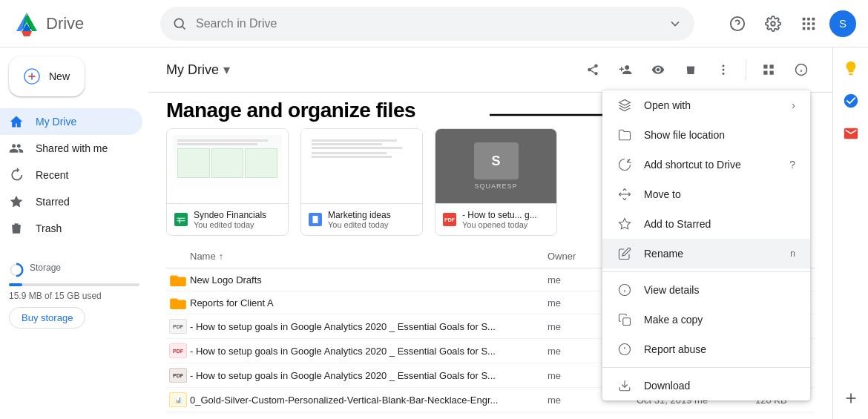  Describe the element at coordinates (227, 182) in the screenshot. I see `file-card-syndeo: Syndeo Financials You edited today` at that location.